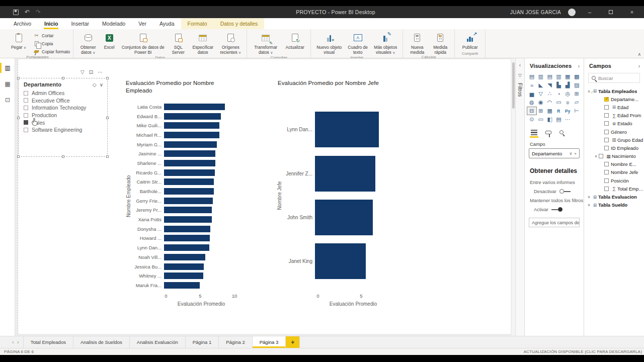 The image size is (644, 362). I want to click on undo-icon: ↶, so click(27, 12).